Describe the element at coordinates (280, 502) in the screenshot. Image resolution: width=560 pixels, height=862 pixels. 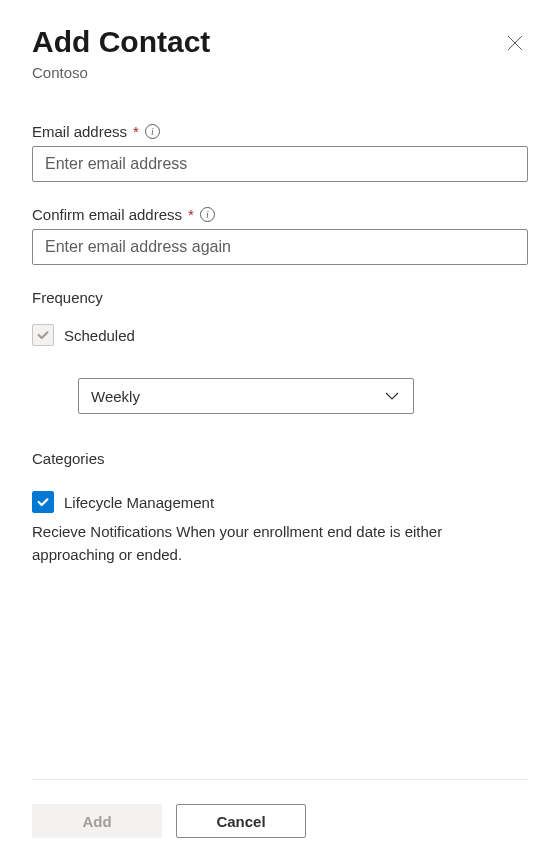
I see `lifecycle-checkbox-row: Lifecycle Management` at that location.